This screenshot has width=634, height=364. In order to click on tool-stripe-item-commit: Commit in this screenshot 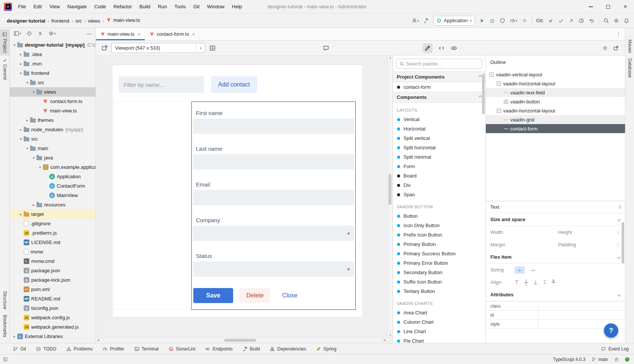, I will do `click(5, 69)`.